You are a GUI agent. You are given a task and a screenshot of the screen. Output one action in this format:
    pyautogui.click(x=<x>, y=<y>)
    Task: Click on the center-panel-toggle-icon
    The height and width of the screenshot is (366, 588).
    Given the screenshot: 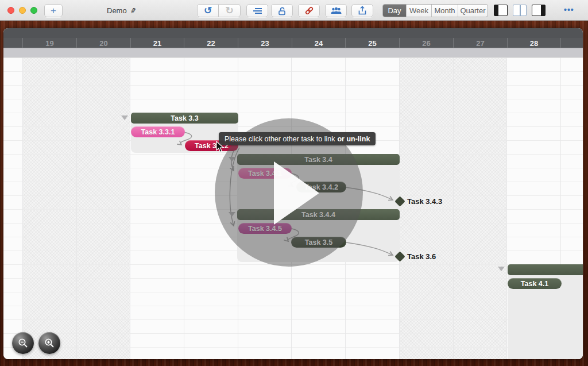 What is the action you would take?
    pyautogui.click(x=520, y=10)
    